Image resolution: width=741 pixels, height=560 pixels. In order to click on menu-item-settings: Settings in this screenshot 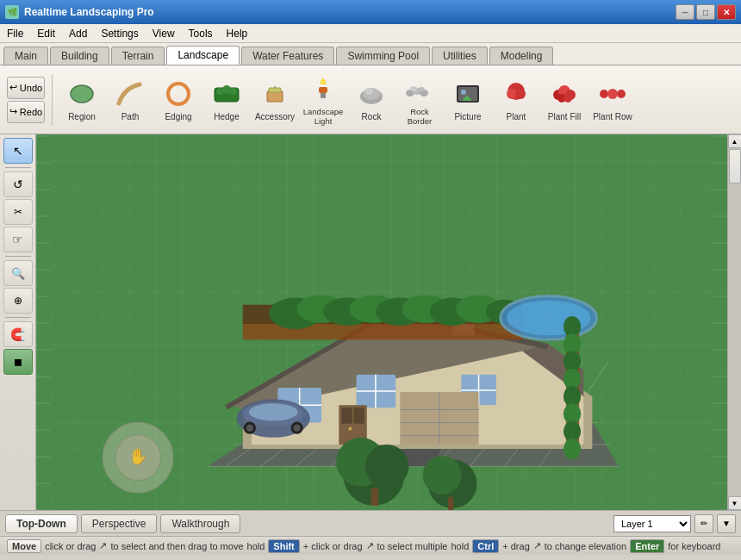, I will do `click(119, 34)`.